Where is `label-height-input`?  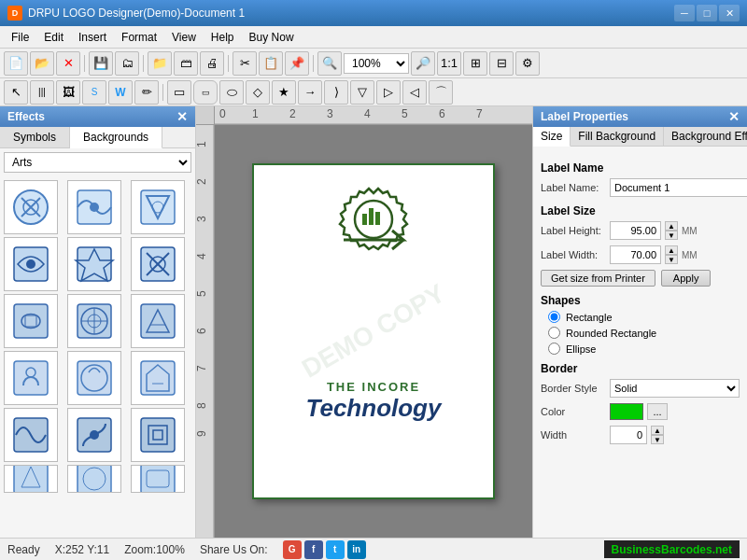 label-height-input is located at coordinates (635, 231).